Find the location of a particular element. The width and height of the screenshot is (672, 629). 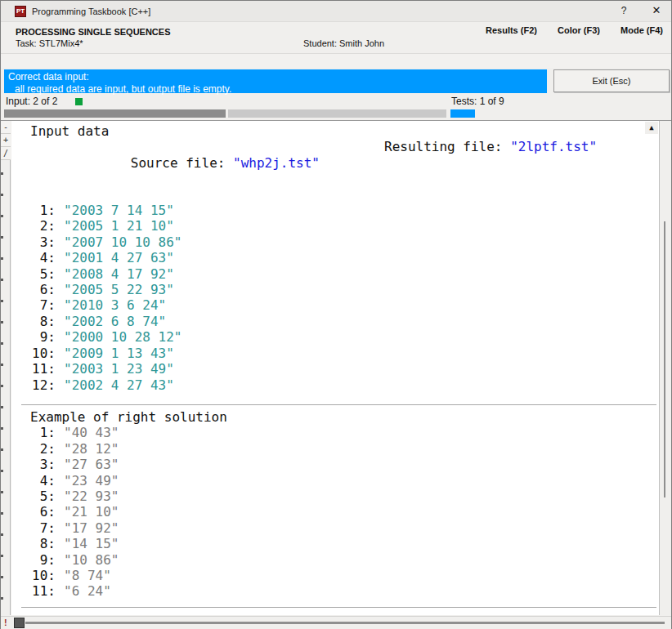

line-value: "22 93" is located at coordinates (92, 497).